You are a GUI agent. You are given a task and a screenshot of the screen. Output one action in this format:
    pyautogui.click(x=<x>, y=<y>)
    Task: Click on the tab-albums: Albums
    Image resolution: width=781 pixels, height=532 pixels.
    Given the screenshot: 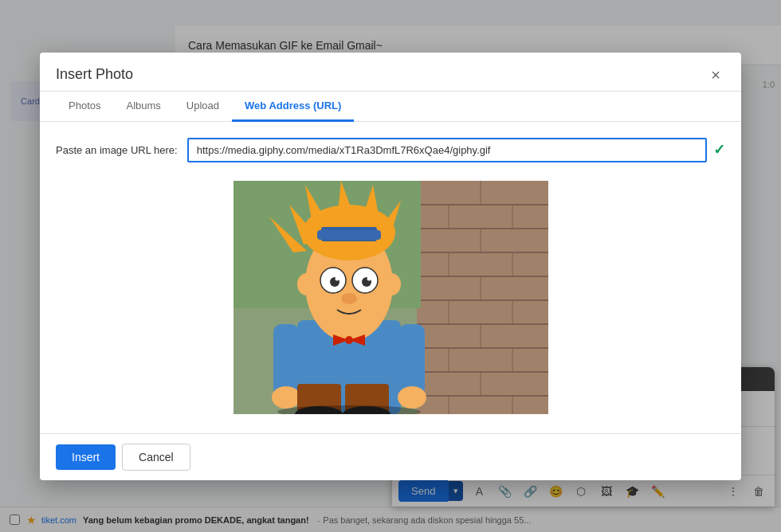 What is the action you would take?
    pyautogui.click(x=143, y=107)
    